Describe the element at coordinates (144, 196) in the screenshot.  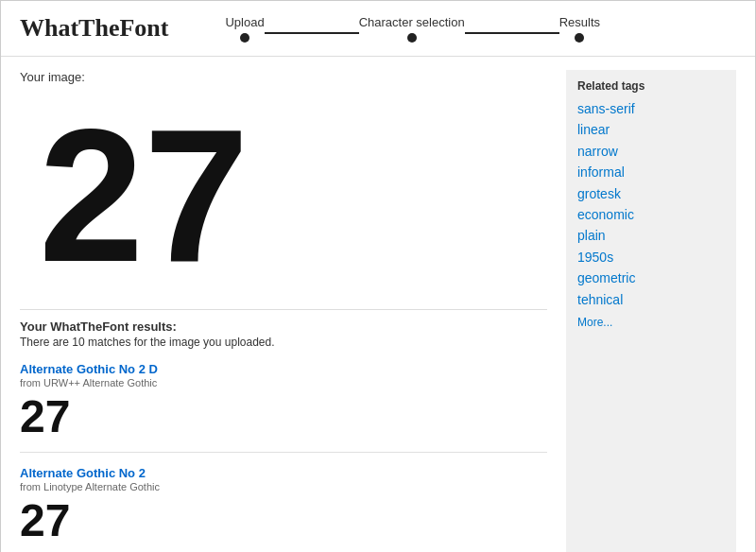
I see `image-sample-text: 27` at that location.